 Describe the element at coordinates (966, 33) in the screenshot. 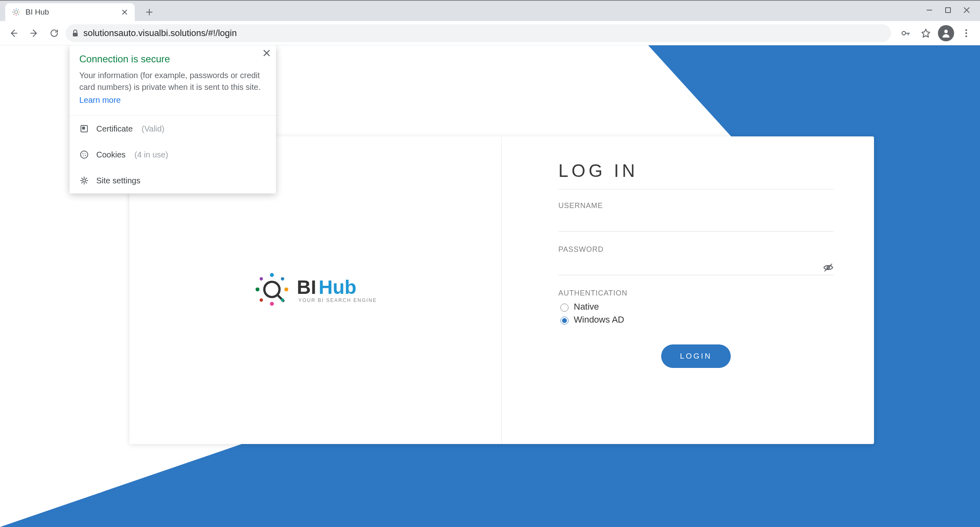

I see `kebab-menu-icon` at that location.